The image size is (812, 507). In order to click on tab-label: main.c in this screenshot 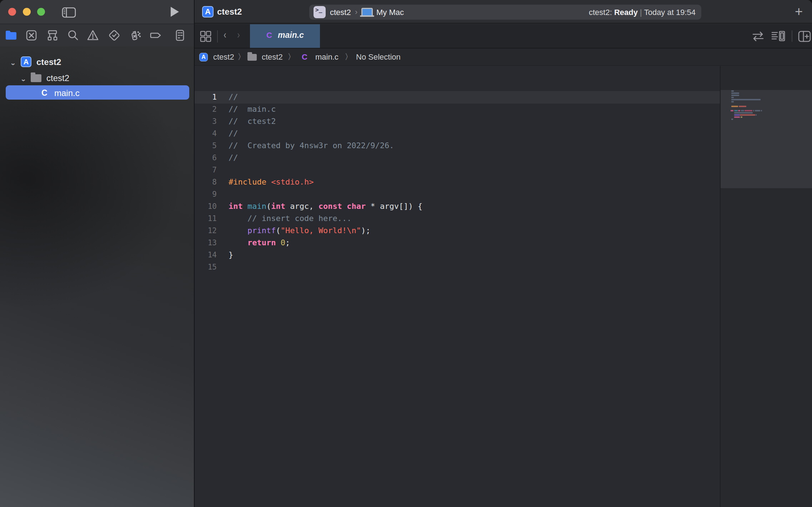, I will do `click(291, 35)`.